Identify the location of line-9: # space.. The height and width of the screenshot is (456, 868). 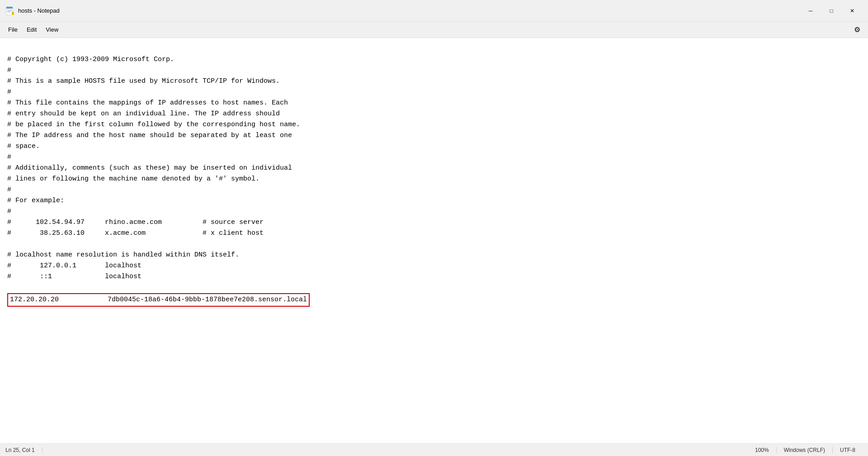
(24, 147).